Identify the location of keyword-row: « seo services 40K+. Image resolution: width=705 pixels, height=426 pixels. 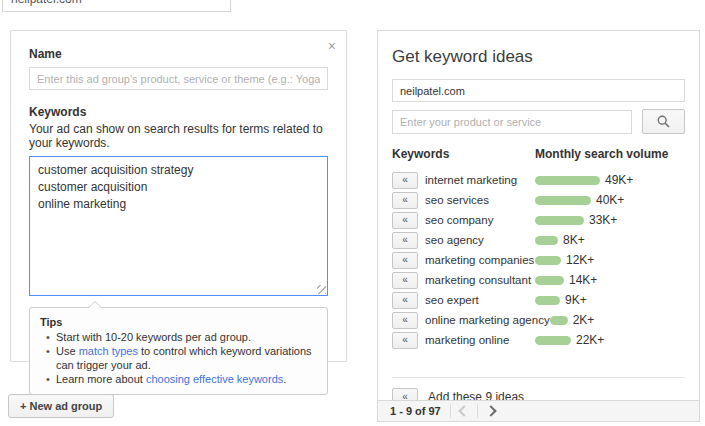
(538, 200).